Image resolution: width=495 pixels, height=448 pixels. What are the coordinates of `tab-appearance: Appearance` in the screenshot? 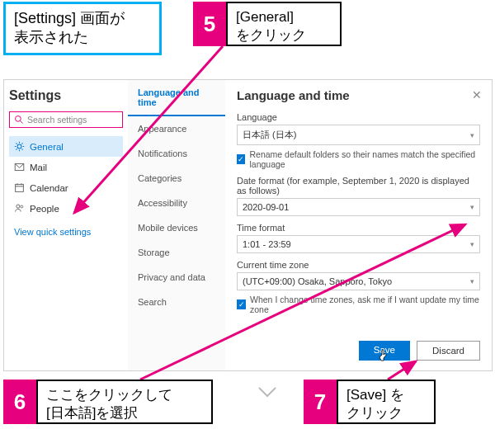 It's located at (177, 129).